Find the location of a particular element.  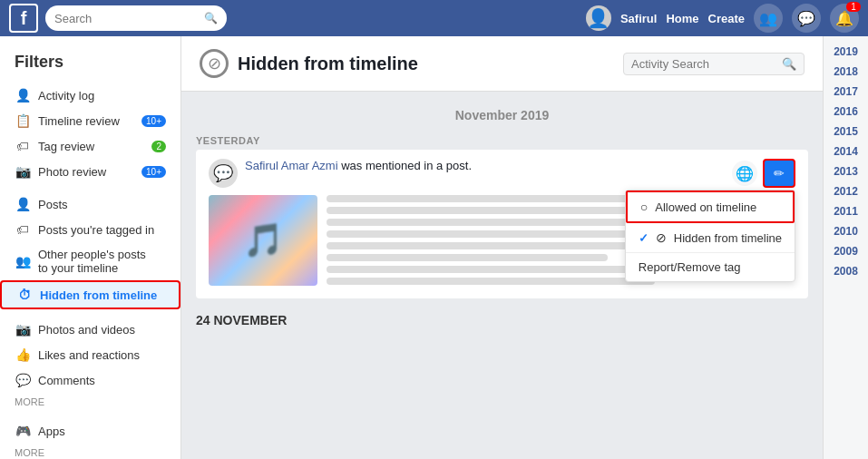

sidebar-more-1: MORE is located at coordinates (91, 402).